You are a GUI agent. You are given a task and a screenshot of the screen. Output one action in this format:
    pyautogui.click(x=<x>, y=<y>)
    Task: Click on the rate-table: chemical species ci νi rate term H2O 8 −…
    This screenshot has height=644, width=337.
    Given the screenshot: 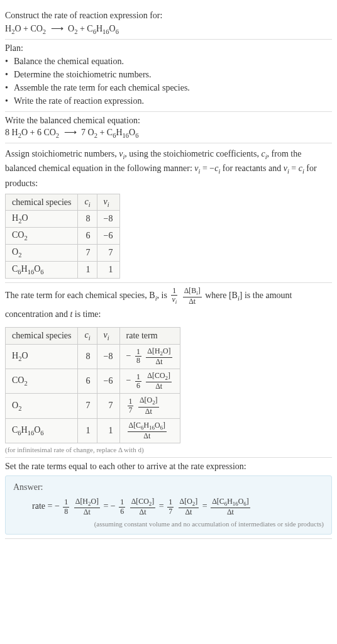 What is the action you would take?
    pyautogui.click(x=93, y=385)
    